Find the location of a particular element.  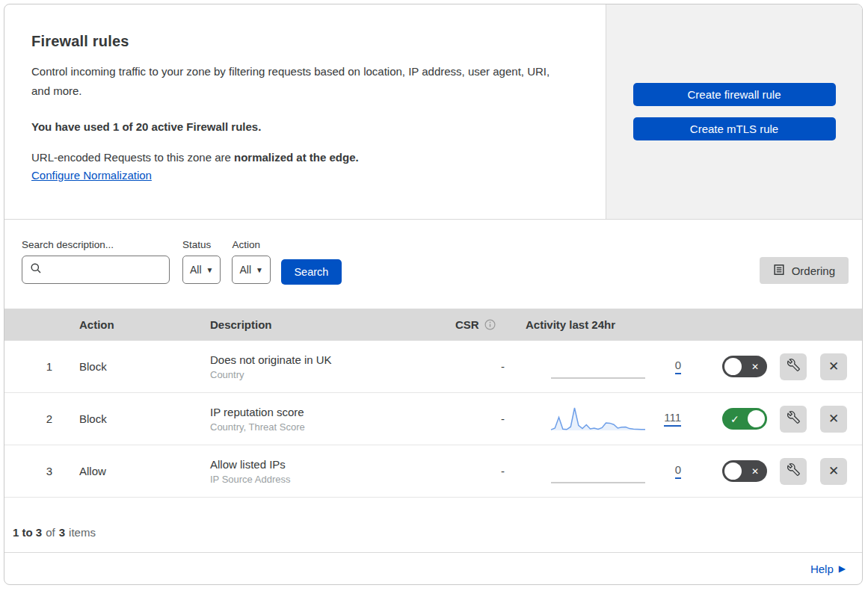

table-row: 2 Block IP reputation score Country, Thr… is located at coordinates (434, 419).